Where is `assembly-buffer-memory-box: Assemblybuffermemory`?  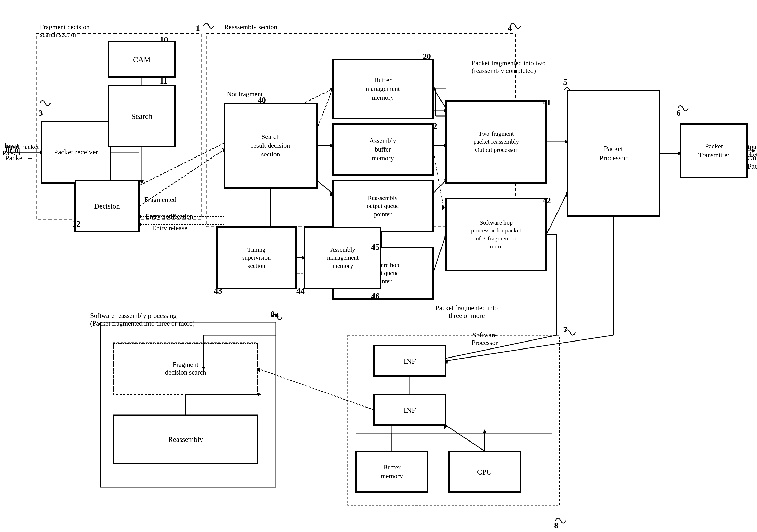
assembly-buffer-memory-box: Assemblybuffermemory is located at coordinates (382, 150).